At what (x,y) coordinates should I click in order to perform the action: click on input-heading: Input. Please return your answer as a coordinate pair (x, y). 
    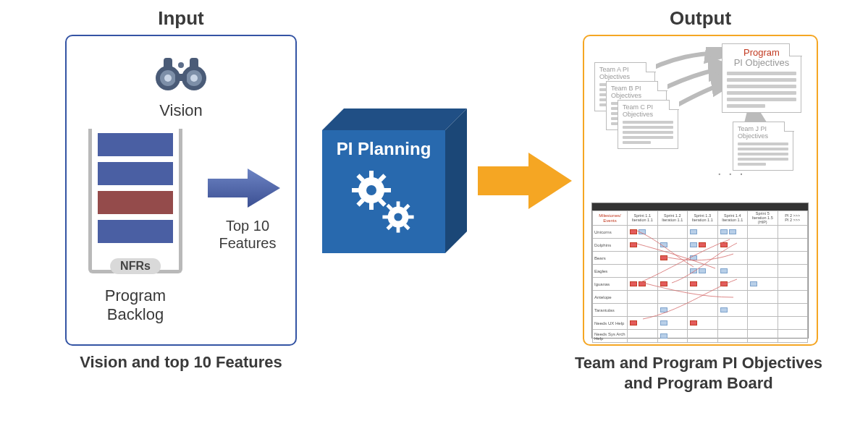
    Looking at the image, I should click on (181, 19).